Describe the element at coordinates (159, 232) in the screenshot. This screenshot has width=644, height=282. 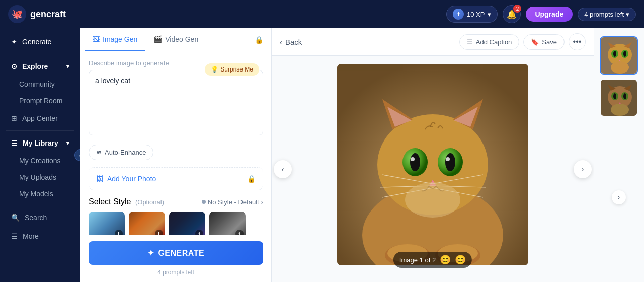
I see `style-2-info-icon: ℹ` at that location.